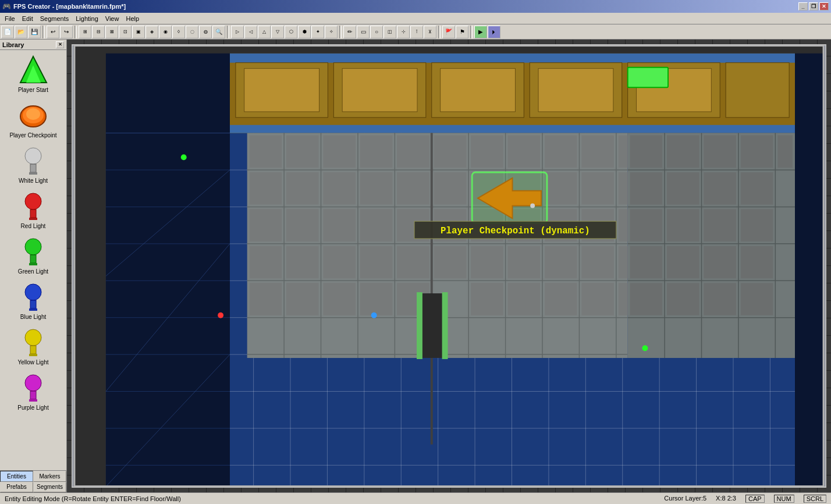 This screenshot has height=504, width=831. I want to click on tb-c7: ✦, so click(318, 32).